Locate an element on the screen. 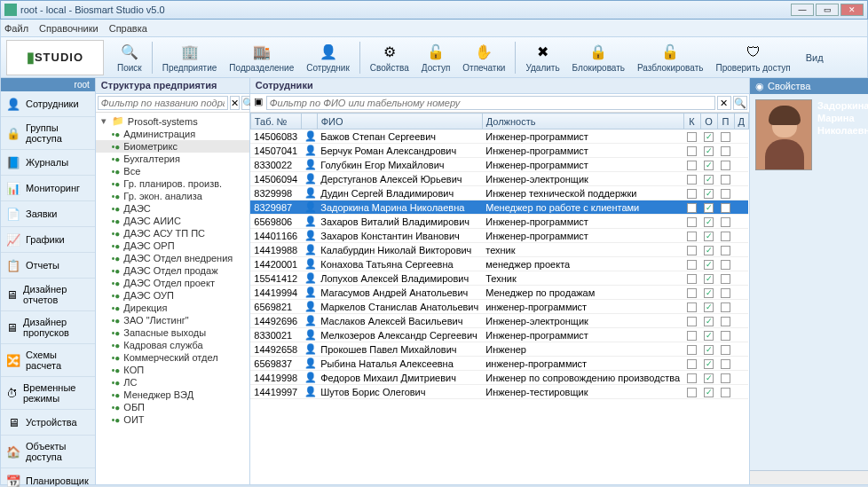 The width and height of the screenshot is (868, 487). tree-node: •●Запасные выходы is located at coordinates (172, 333).